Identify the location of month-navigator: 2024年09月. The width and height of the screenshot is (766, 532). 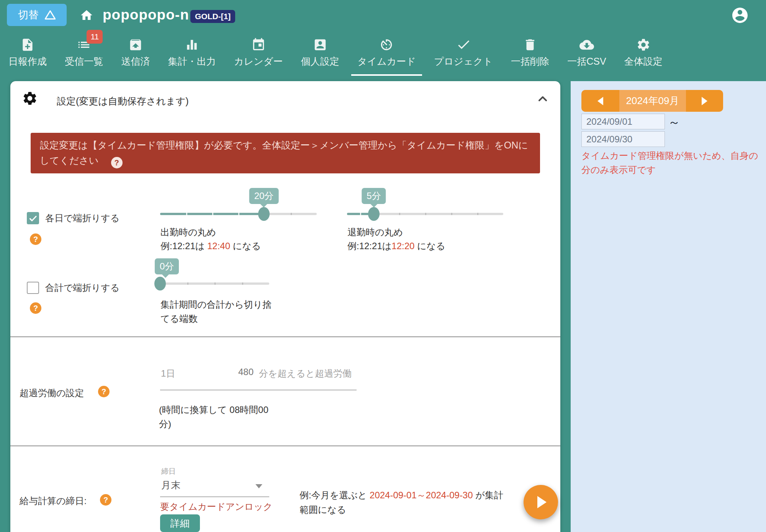
(652, 101).